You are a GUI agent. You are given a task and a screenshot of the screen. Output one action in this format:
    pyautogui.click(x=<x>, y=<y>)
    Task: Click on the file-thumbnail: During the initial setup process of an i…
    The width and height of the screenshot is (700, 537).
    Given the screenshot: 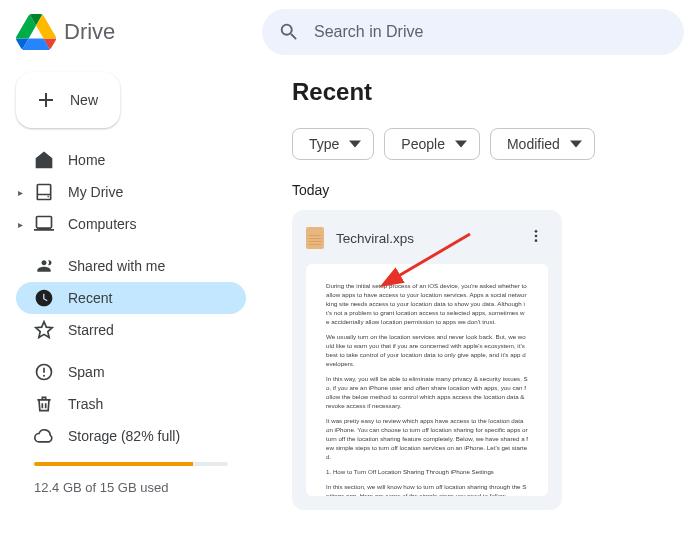 What is the action you would take?
    pyautogui.click(x=427, y=380)
    